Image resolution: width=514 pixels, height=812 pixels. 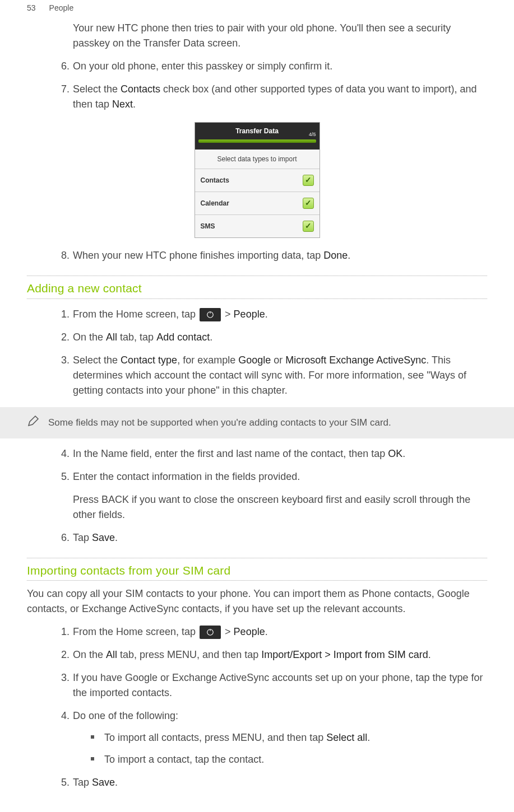 I want to click on screenshot-subtitle: Select data types to import, so click(x=257, y=159).